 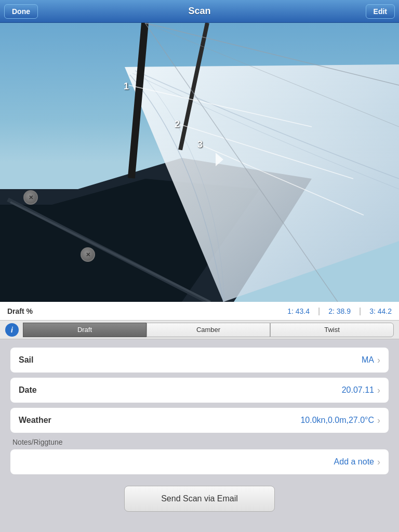 I want to click on draft-sep-2: |, so click(x=360, y=311).